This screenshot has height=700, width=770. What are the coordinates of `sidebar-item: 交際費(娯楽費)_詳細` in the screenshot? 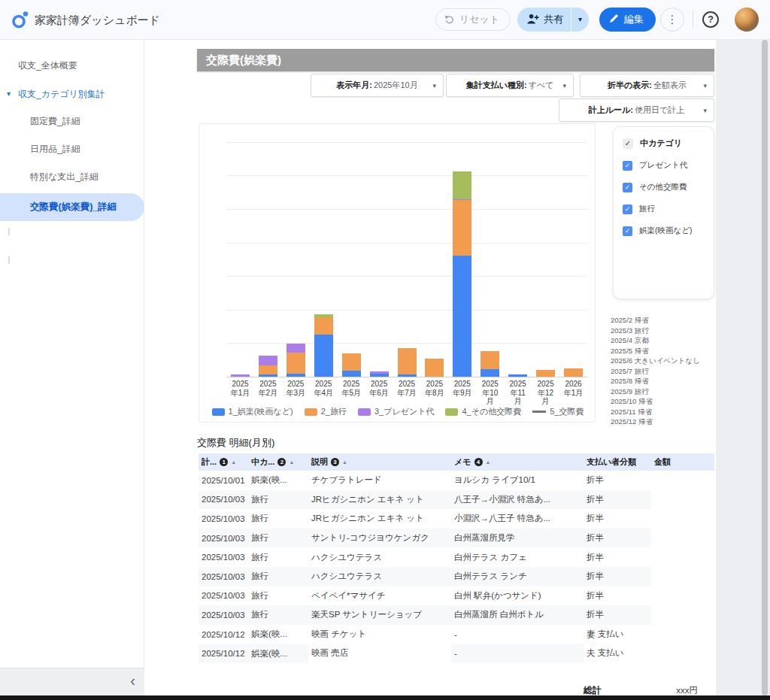 It's located at (72, 208).